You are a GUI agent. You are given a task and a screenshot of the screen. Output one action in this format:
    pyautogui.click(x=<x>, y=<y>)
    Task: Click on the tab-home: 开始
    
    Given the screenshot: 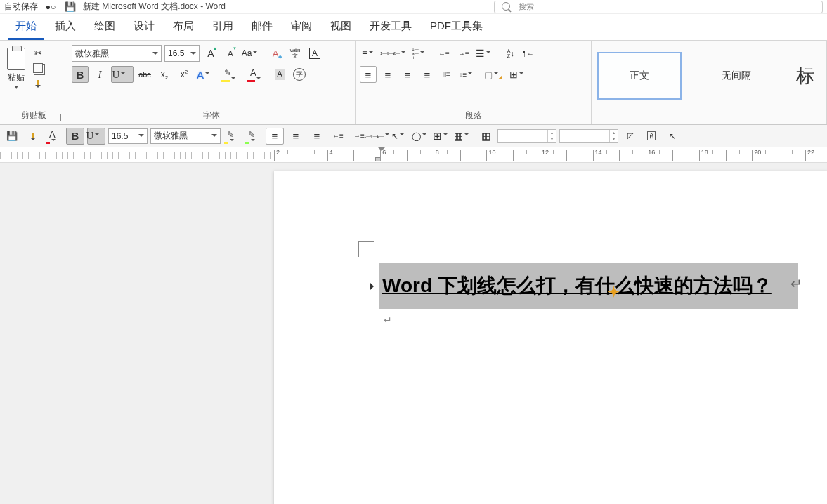 What is the action you would take?
    pyautogui.click(x=26, y=27)
    